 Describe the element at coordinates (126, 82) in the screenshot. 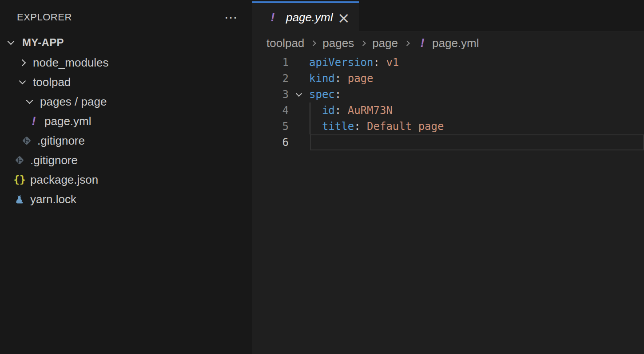

I see `tree-item: toolpad` at that location.